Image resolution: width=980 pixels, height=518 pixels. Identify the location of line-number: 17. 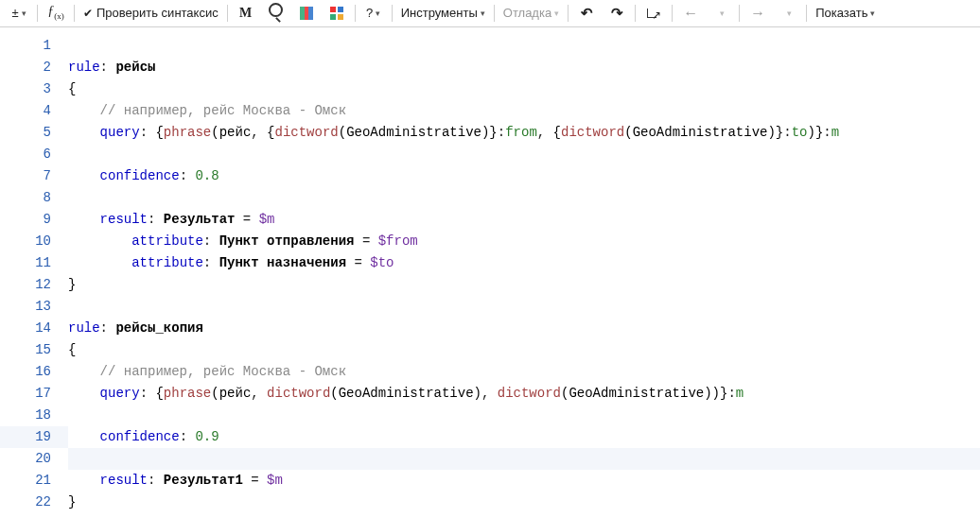
(34, 393).